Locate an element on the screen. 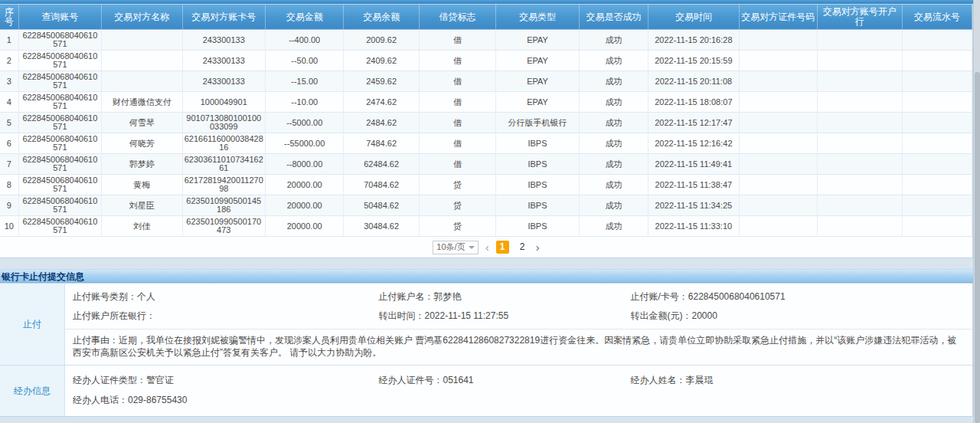 The height and width of the screenshot is (423, 980). table-cell: 何晓芳 is located at coordinates (142, 144).